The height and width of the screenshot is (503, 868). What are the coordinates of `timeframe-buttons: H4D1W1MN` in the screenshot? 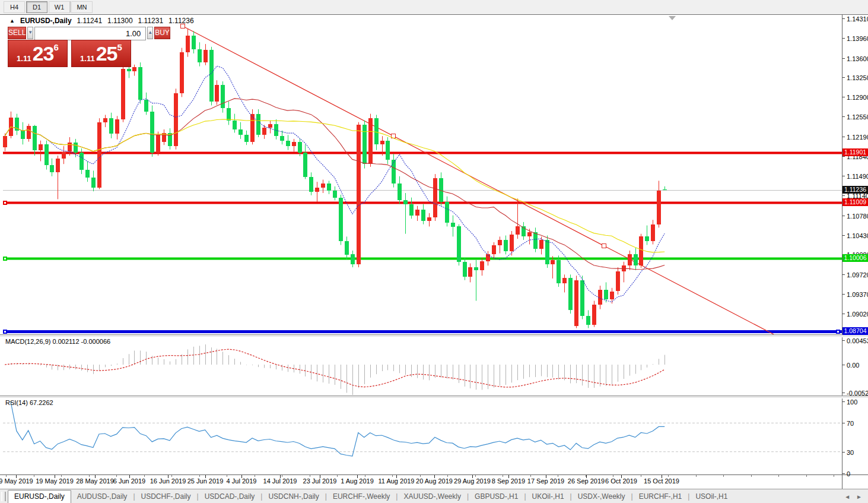 It's located at (48, 7).